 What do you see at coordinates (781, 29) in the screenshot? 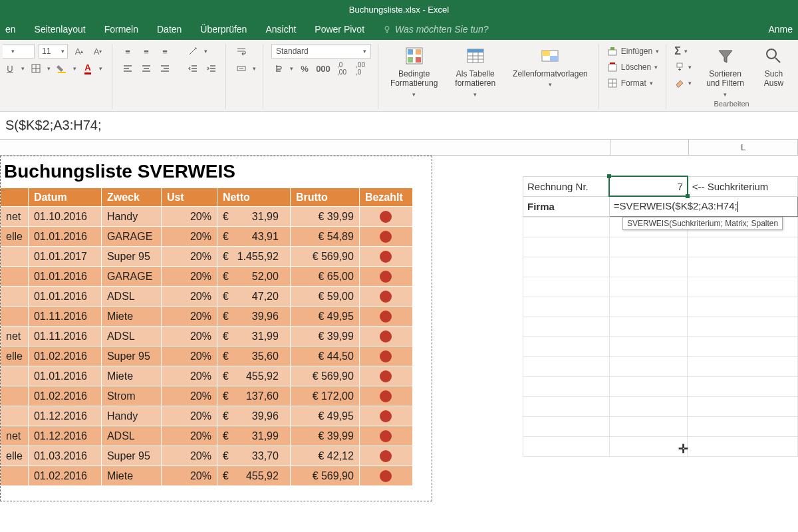
I see `account-link: Anme` at bounding box center [781, 29].